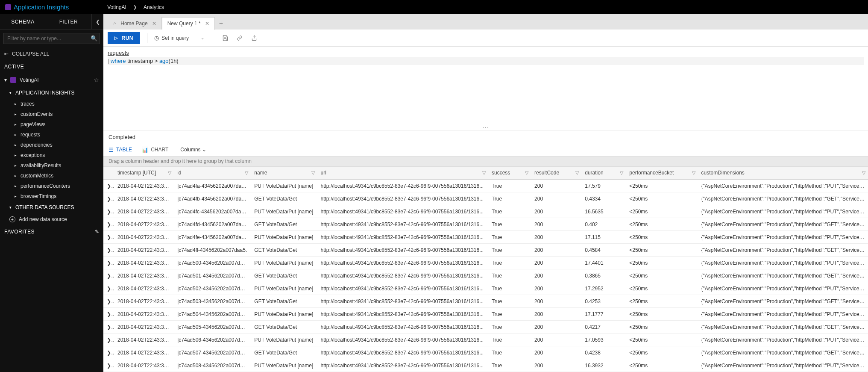 The width and height of the screenshot is (868, 372). I want to click on table-row: ❯2018-04-02T22:43:31.399|c74ad503-434562…, so click(486, 301).